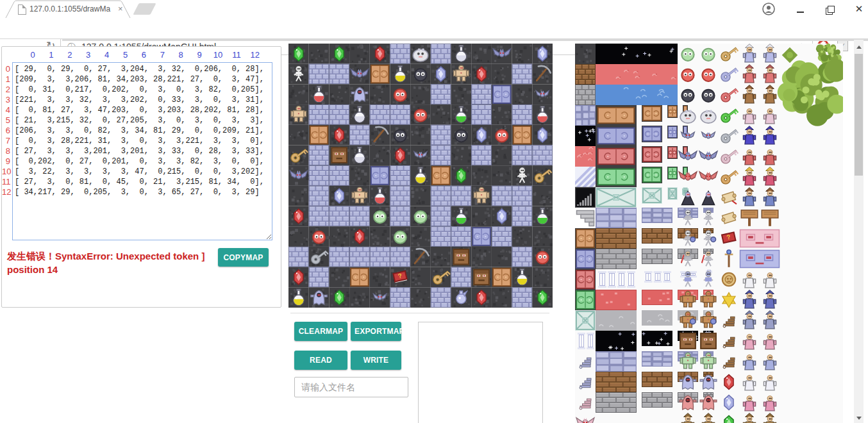 The image size is (868, 423). Describe the element at coordinates (6, 141) in the screenshot. I see `row-header-7: 7` at that location.